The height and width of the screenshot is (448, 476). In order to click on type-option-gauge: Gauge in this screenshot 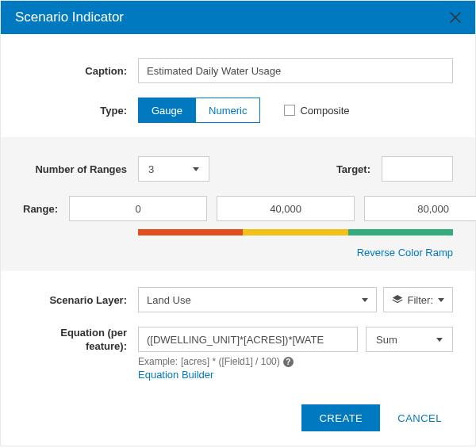, I will do `click(167, 110)`.